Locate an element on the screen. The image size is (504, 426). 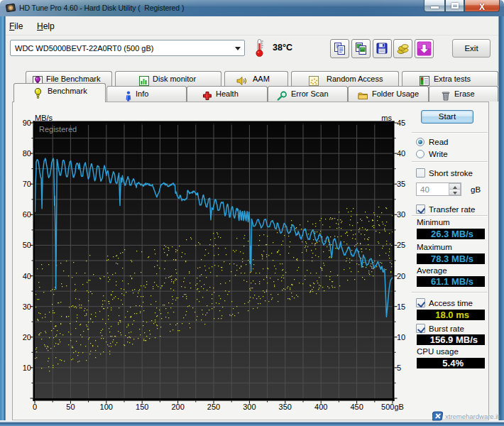
svg-text: 15 is located at coordinates (401, 307).